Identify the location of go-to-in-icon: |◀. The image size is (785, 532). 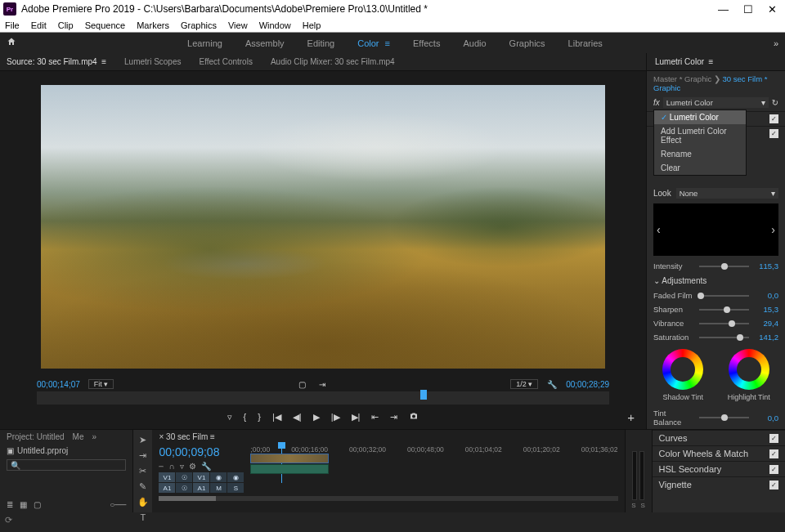
(276, 417).